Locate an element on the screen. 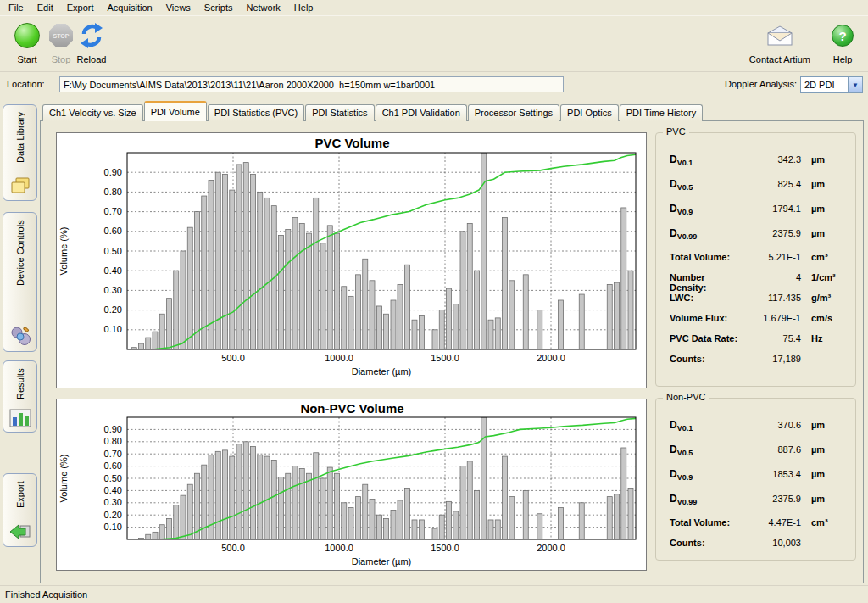  tab-pdi-statistics-pvc-: PDI Statistics (PVC) is located at coordinates (256, 113).